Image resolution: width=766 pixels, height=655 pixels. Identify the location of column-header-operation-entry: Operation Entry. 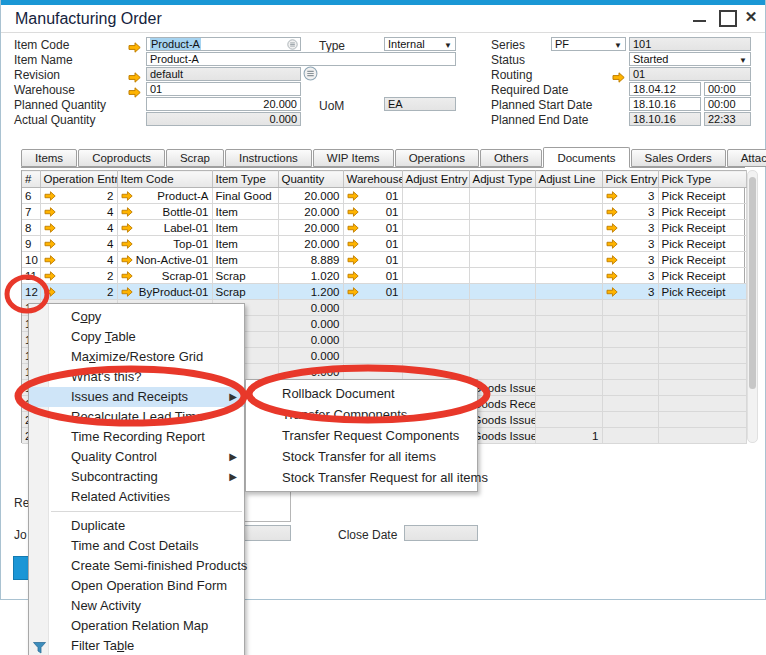
(78, 180).